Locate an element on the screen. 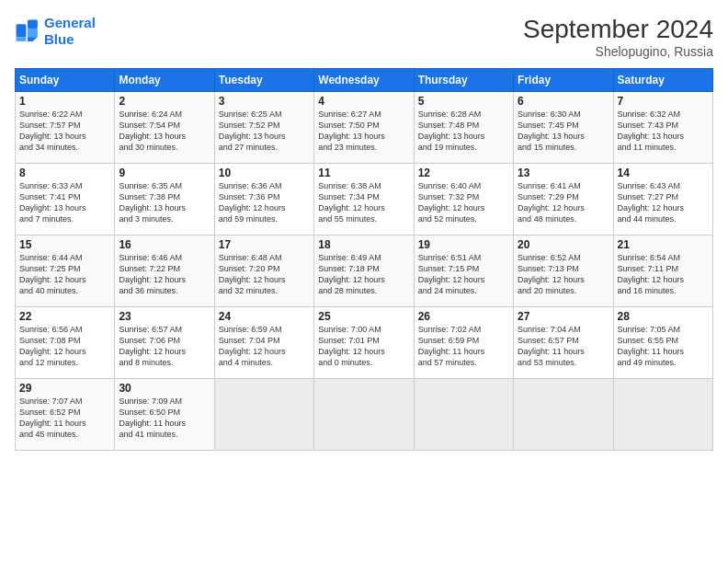 The height and width of the screenshot is (563, 728). day-number-6: 6 is located at coordinates (563, 101).